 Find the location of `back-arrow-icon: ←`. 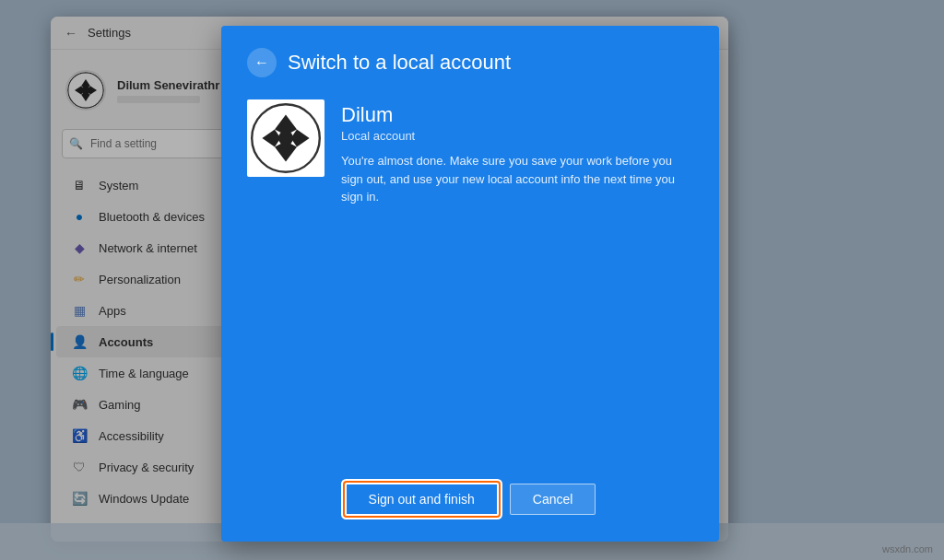

back-arrow-icon: ← is located at coordinates (262, 63).